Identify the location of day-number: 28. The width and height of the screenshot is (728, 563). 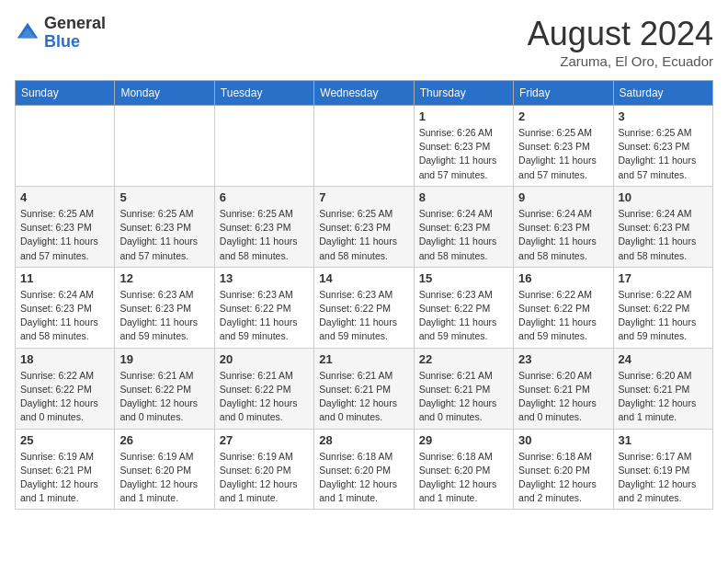
(364, 440).